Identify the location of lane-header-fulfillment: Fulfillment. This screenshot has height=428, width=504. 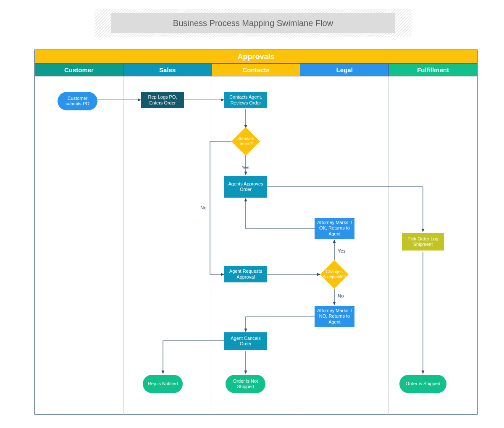
(433, 70).